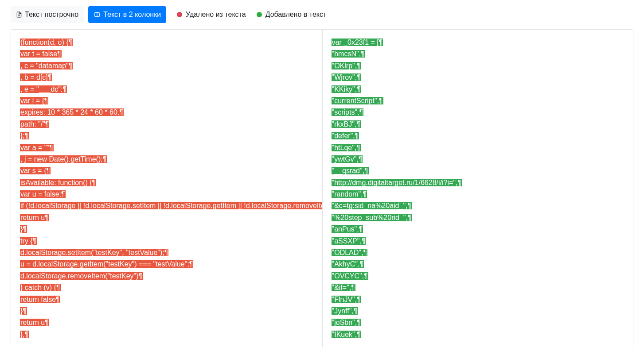 The width and height of the screenshot is (644, 347). Describe the element at coordinates (167, 124) in the screenshot. I see `diff-line: path: "/"¶` at that location.